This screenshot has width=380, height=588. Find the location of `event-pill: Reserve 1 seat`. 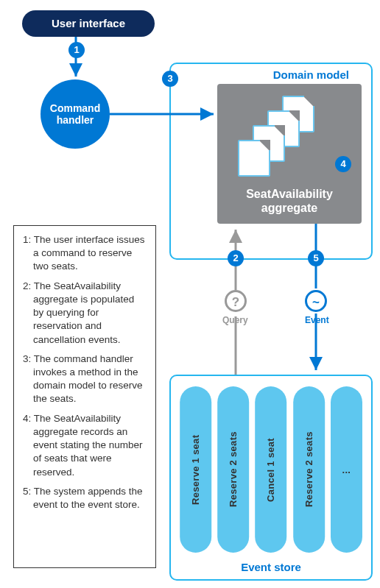

event-pill: Reserve 1 seat is located at coordinates (196, 470).